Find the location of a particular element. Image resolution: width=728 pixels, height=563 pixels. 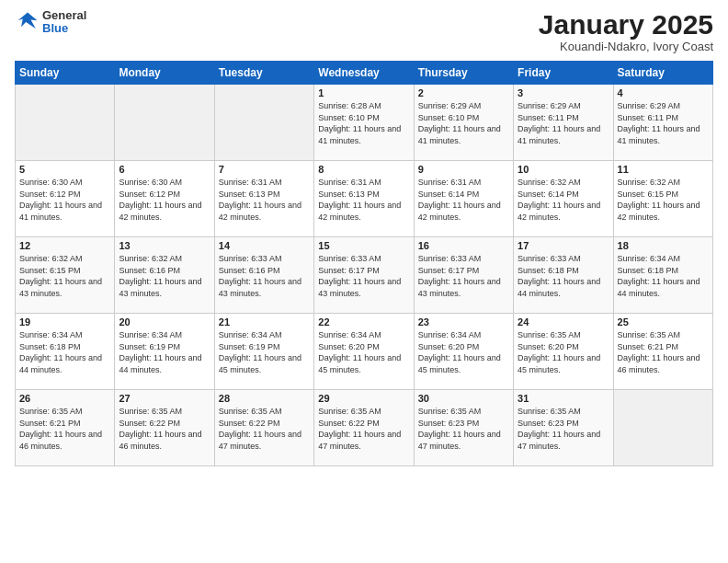

day-number: 14 is located at coordinates (265, 246).